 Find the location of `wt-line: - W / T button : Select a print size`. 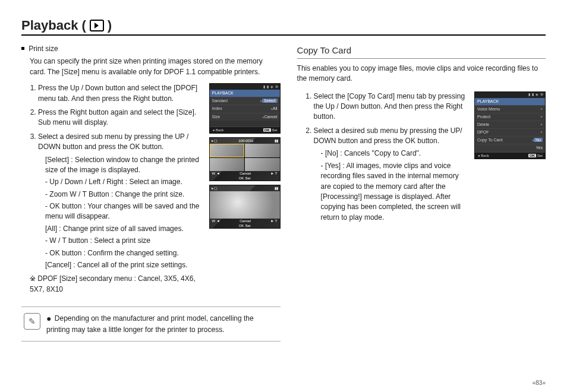

wt-line: - W / T button : Select a print size is located at coordinates (125, 241).